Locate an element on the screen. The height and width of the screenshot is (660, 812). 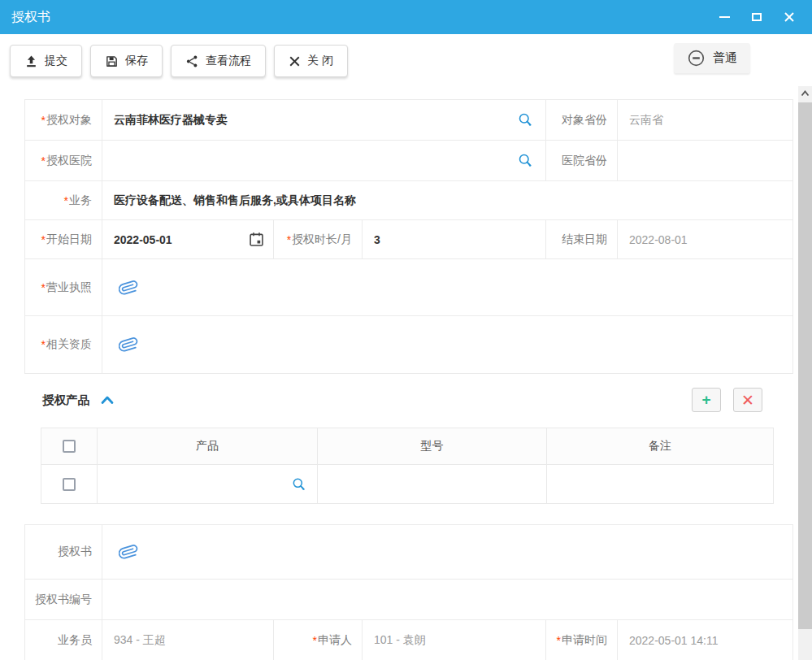
authorization-letter-attach is located at coordinates (447, 552).